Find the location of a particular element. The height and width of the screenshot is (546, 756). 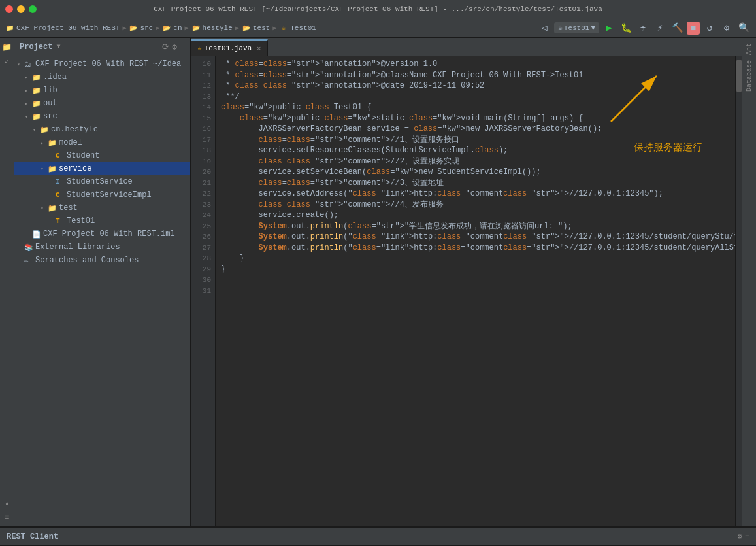

tree-arrow-6: ▸ is located at coordinates (43, 143).